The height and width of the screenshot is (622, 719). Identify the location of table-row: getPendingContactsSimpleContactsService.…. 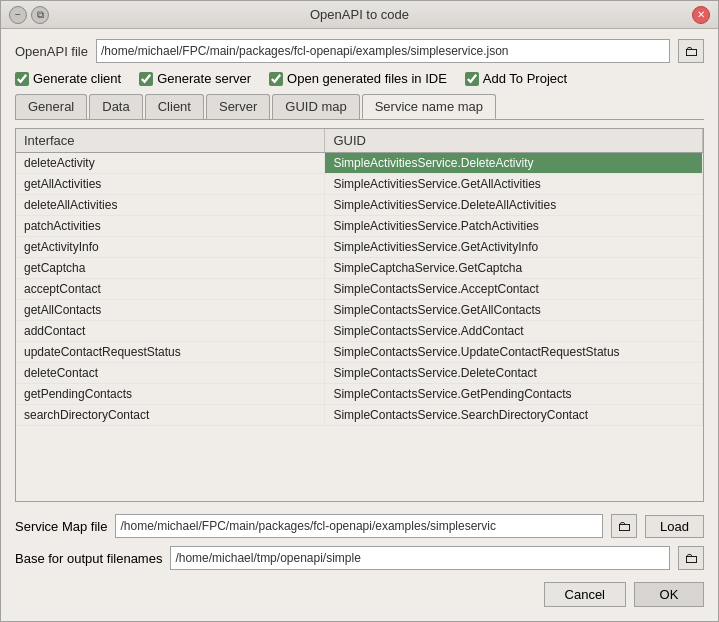
(360, 394).